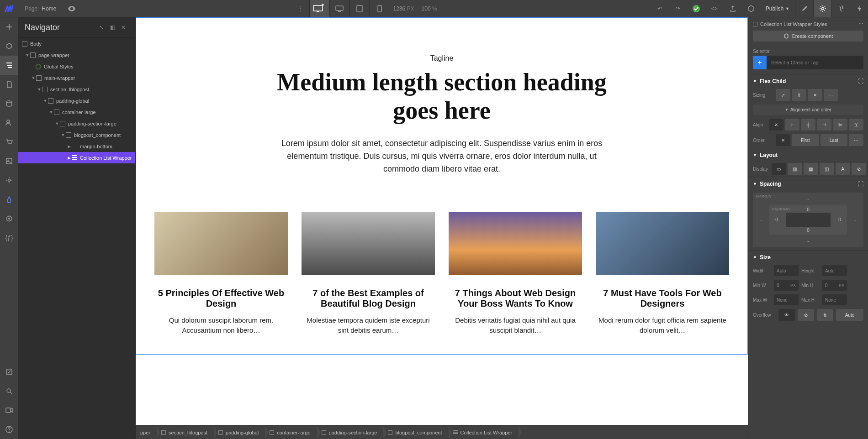 The width and height of the screenshot is (868, 439). Describe the element at coordinates (786, 271) in the screenshot. I see `width-input: Auto-` at that location.